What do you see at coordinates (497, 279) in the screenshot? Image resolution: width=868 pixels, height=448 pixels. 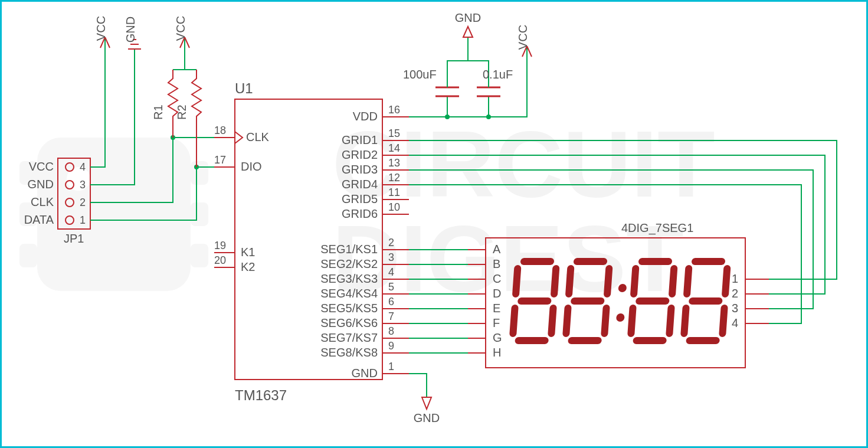 I see `svg-text: C` at bounding box center [497, 279].